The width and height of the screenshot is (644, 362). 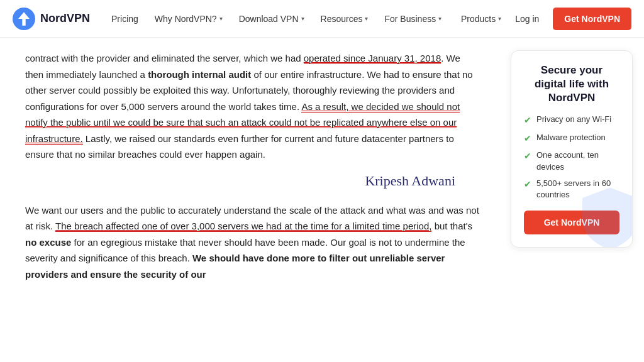 What do you see at coordinates (574, 119) in the screenshot?
I see `feature-text: Privacy on any Wi-Fi` at bounding box center [574, 119].